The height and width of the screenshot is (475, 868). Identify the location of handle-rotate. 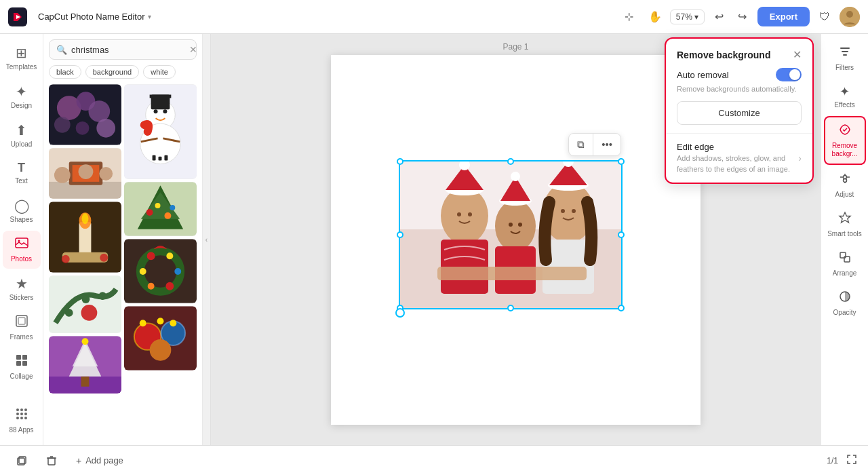
(400, 313).